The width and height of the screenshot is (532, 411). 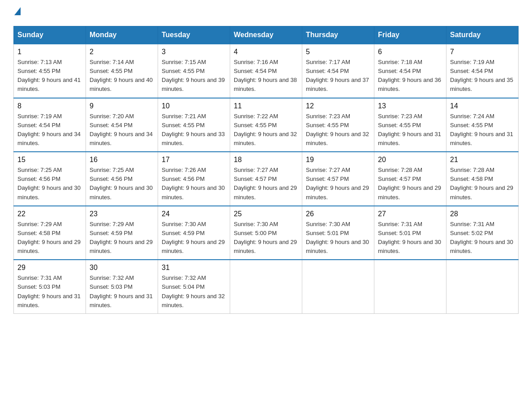 I want to click on calendar-cell: 22Sunrise: 7:29 AMSunset: 4:58 PMDayligh…, so click(x=50, y=233).